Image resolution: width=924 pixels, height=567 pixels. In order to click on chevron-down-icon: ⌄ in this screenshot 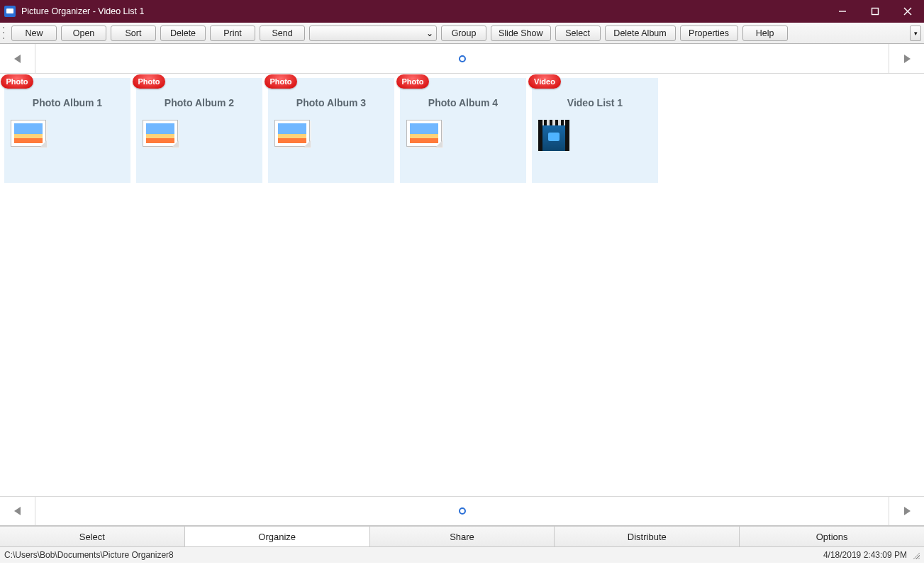, I will do `click(430, 33)`.